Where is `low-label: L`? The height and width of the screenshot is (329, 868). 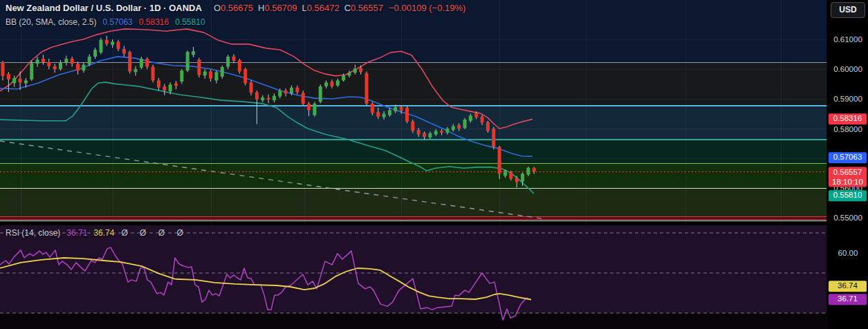
low-label: L is located at coordinates (304, 8).